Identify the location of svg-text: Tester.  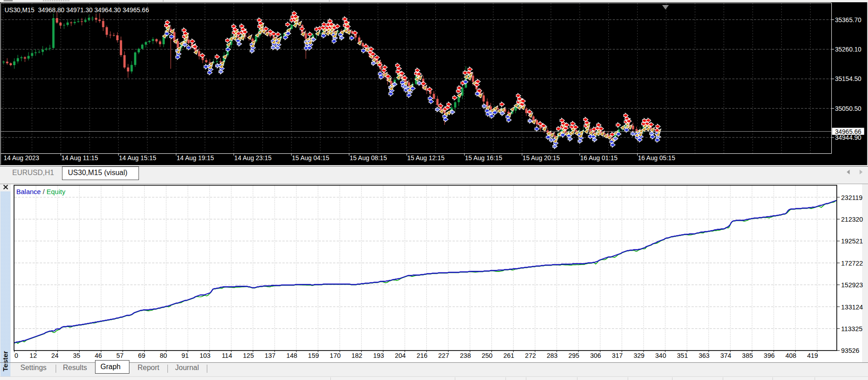
(5, 361).